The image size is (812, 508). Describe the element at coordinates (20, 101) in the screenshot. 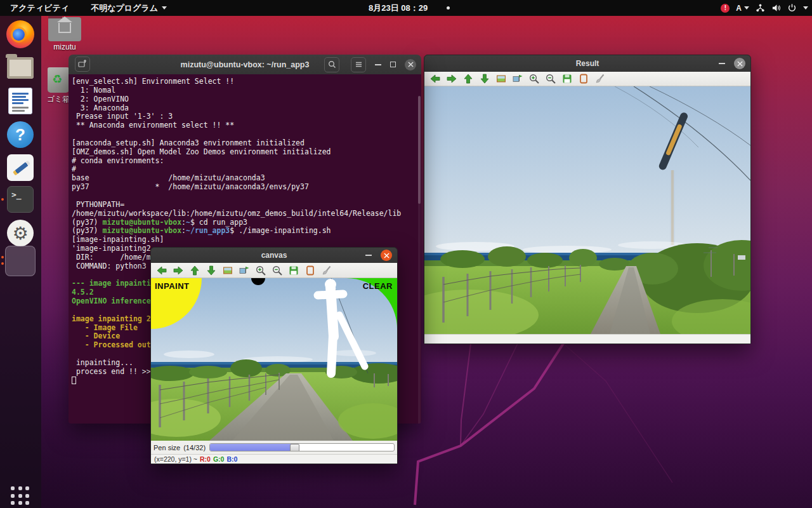

I see `dock-libreoffice-writer` at that location.